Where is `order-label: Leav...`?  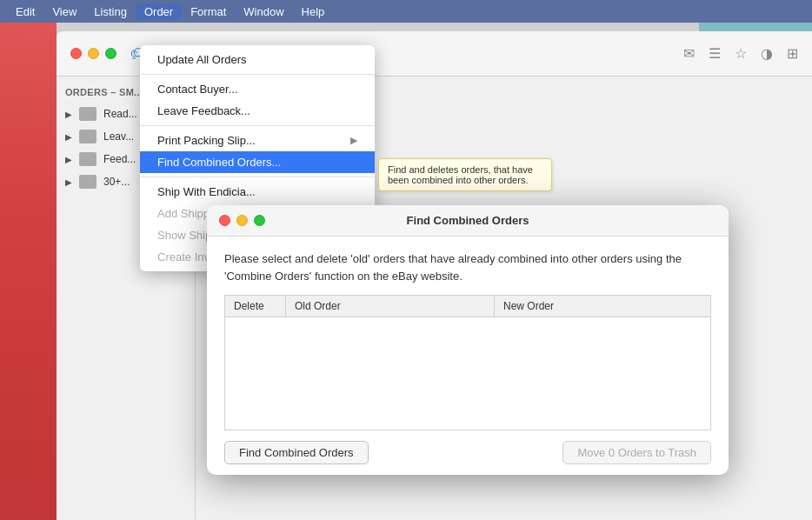 order-label: Leav... is located at coordinates (118, 137).